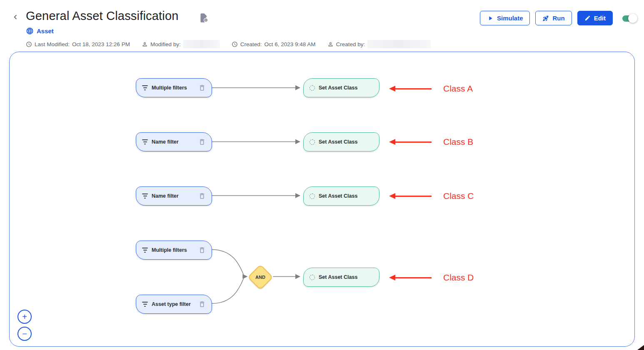 The height and width of the screenshot is (350, 644). I want to click on header-actions: Simulate Run Edit, so click(559, 18).